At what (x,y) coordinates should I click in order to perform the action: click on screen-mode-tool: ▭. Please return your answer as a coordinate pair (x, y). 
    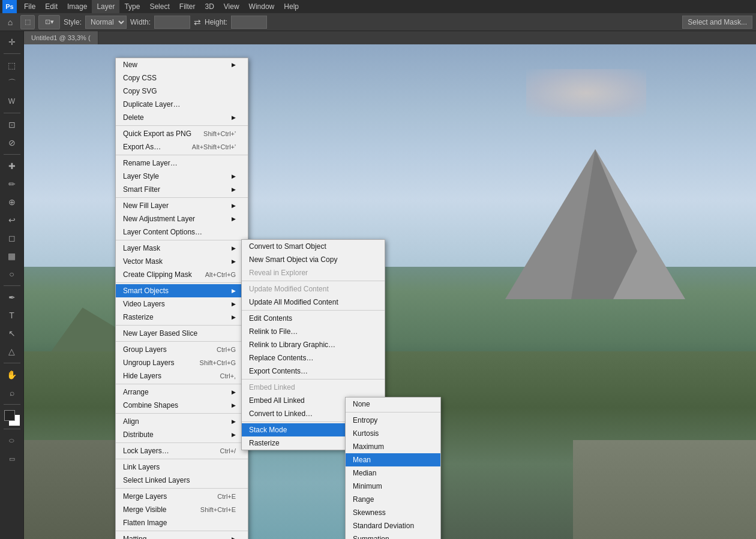
    Looking at the image, I should click on (12, 459).